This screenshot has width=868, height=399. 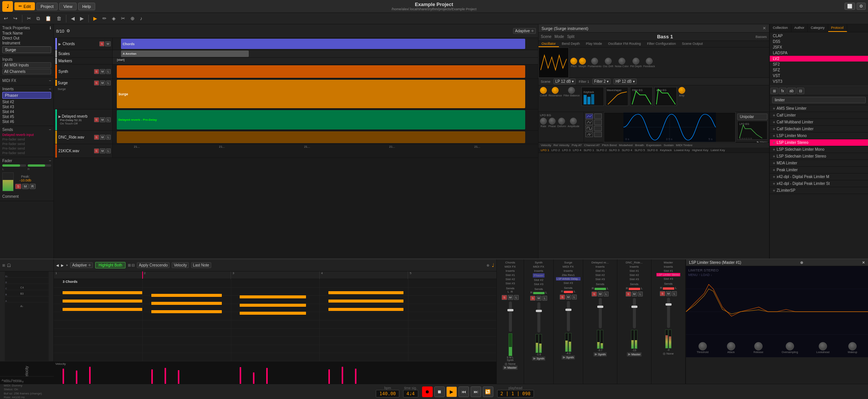 What do you see at coordinates (600, 355) in the screenshot?
I see `ch-dr-master-btn: ⊳ Synth` at bounding box center [600, 355].